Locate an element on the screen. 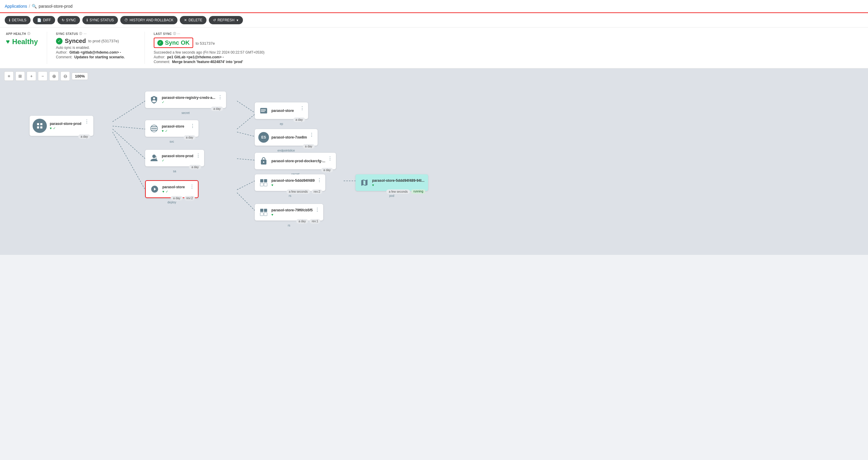 The height and width of the screenshot is (460, 868). minus-button: − is located at coordinates (43, 76).